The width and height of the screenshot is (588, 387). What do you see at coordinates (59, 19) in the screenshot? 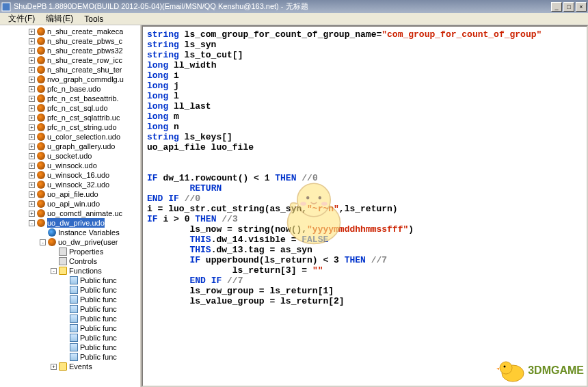
I see `menu-edit: 编辑(E)` at bounding box center [59, 19].